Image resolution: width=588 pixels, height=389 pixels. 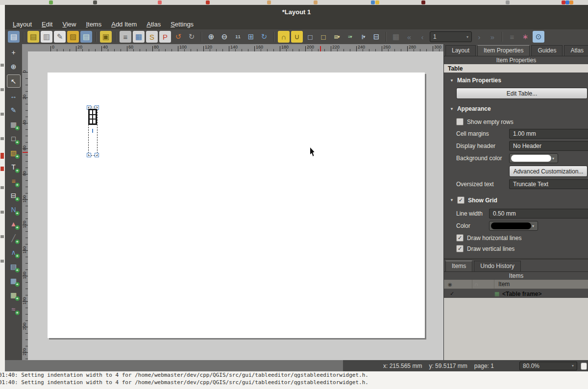 What do you see at coordinates (2, 139) in the screenshot?
I see `desktop-edge-fragment` at bounding box center [2, 139].